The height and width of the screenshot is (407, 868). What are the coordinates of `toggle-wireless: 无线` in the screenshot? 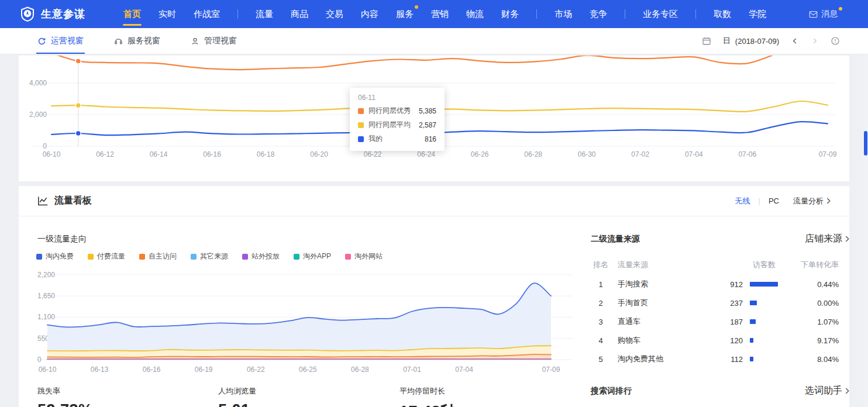 It's located at (743, 201).